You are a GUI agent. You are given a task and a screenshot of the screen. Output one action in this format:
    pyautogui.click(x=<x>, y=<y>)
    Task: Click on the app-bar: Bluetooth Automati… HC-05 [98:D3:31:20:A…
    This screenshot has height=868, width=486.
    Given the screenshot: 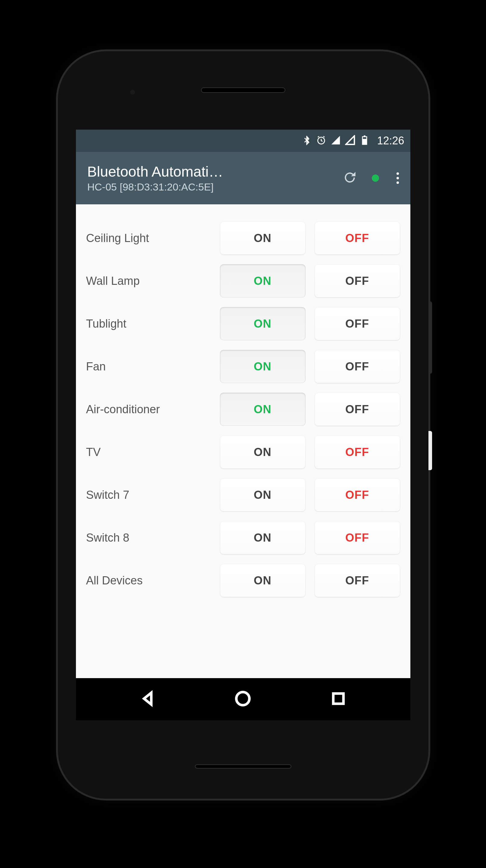 What is the action you would take?
    pyautogui.click(x=243, y=178)
    